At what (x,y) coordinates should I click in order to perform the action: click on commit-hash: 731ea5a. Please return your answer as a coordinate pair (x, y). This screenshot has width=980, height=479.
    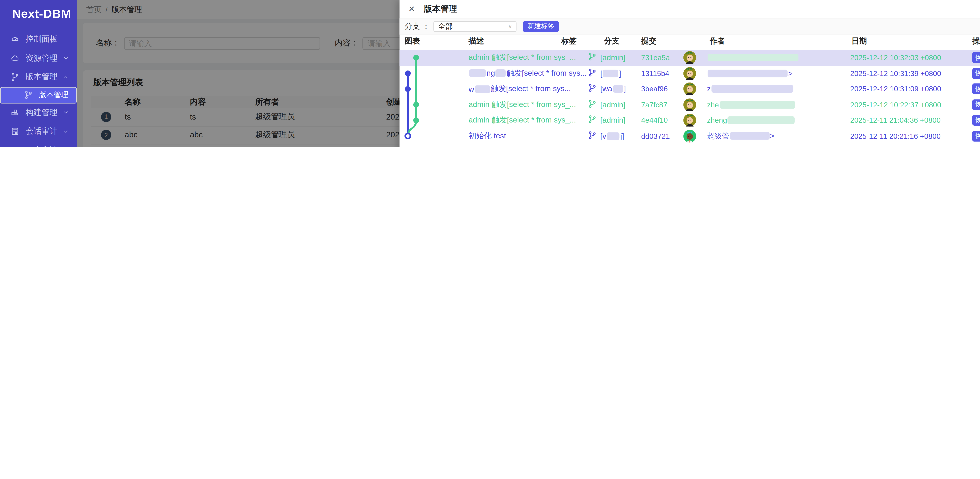
    Looking at the image, I should click on (655, 58).